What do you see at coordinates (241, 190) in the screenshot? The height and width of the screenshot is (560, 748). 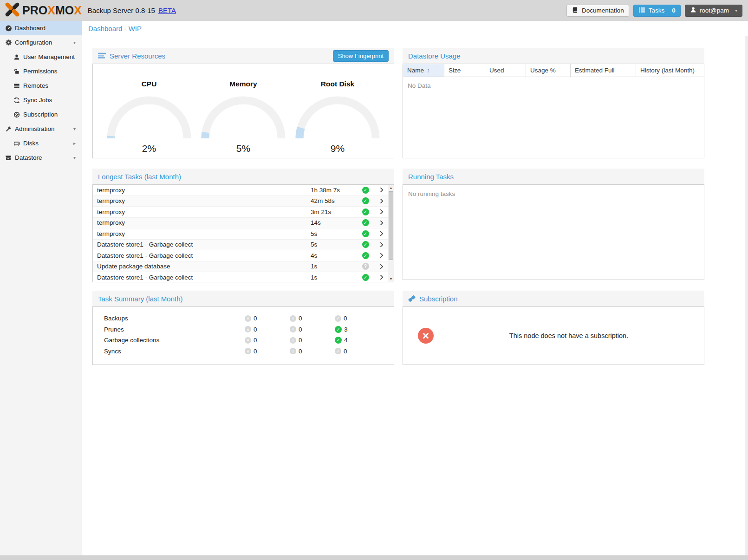 I see `task-row: termproxy1h 38m 7s✓` at bounding box center [241, 190].